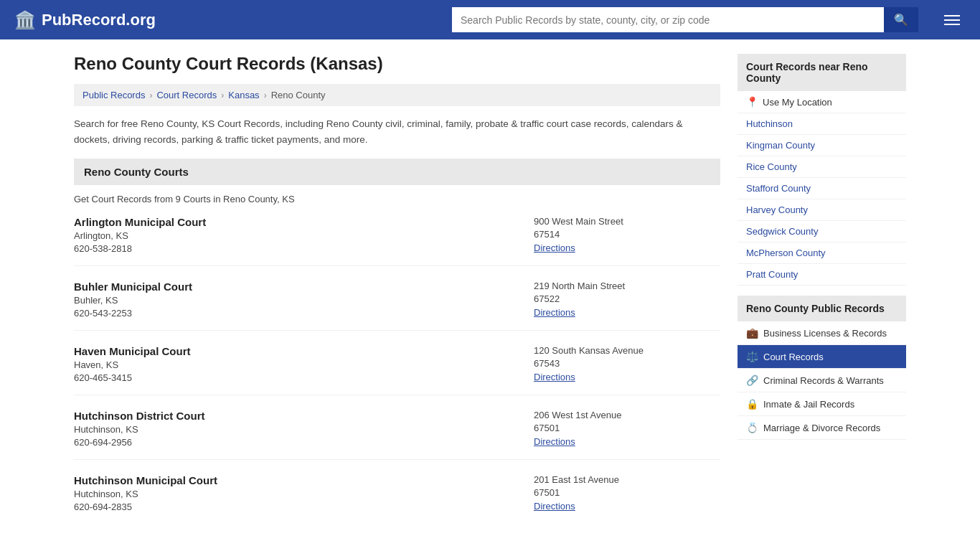 The height and width of the screenshot is (551, 980). I want to click on court-phone-3: 620-694-2956, so click(297, 442).